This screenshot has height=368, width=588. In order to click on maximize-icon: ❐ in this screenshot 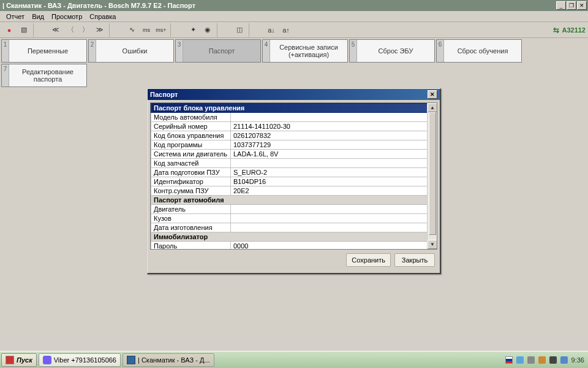, I will do `click(571, 6)`.